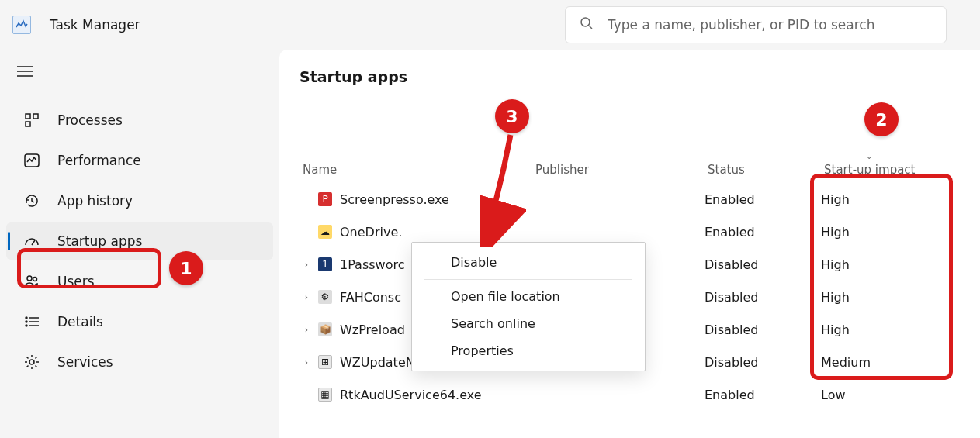  I want to click on gear-icon, so click(32, 362).